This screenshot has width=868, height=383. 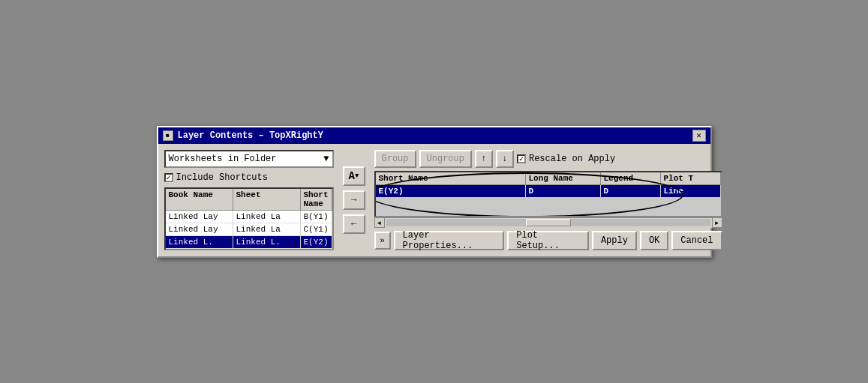 What do you see at coordinates (354, 224) in the screenshot?
I see `arrow-left-button: ←` at bounding box center [354, 224].